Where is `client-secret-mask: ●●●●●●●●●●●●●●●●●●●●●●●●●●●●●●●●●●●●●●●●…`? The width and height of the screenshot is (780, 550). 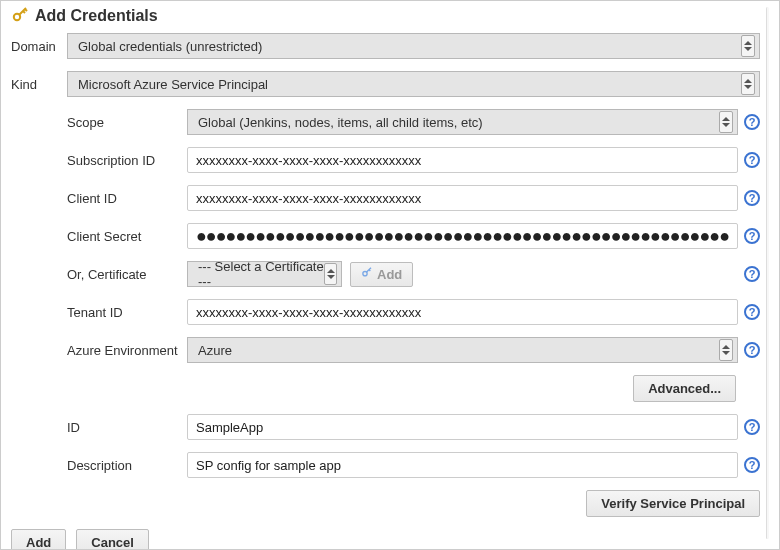 client-secret-mask: ●●●●●●●●●●●●●●●●●●●●●●●●●●●●●●●●●●●●●●●●… is located at coordinates (462, 236).